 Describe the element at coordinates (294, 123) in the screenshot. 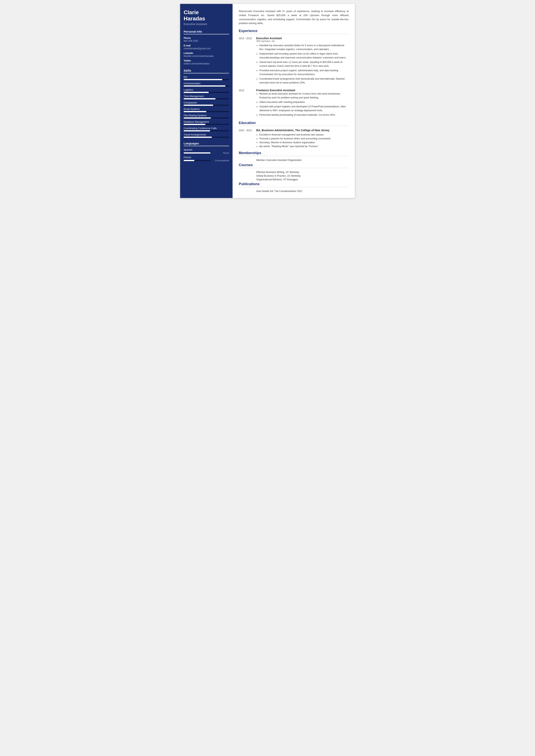

I see `education-section-title: Education` at that location.